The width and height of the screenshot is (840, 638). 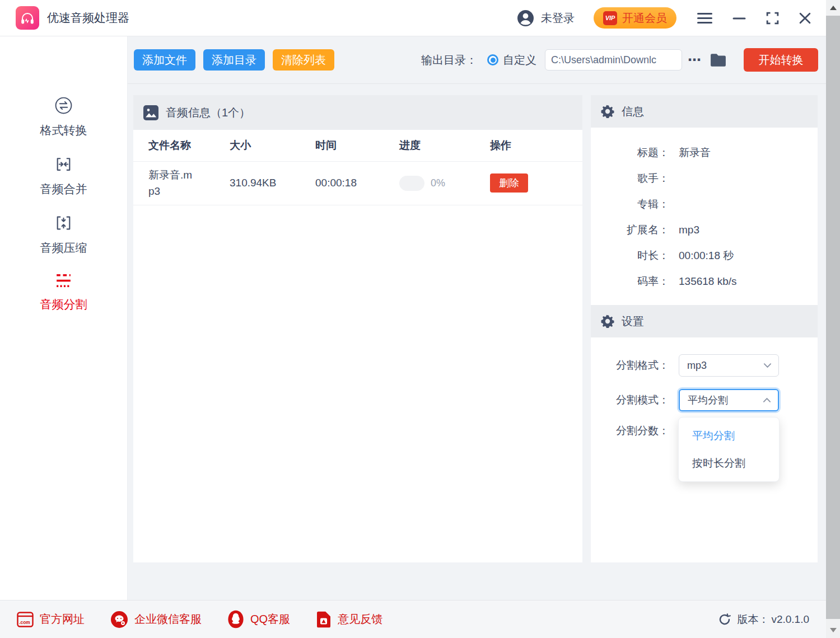 I want to click on clear-list-button: 清除列表, so click(x=304, y=60).